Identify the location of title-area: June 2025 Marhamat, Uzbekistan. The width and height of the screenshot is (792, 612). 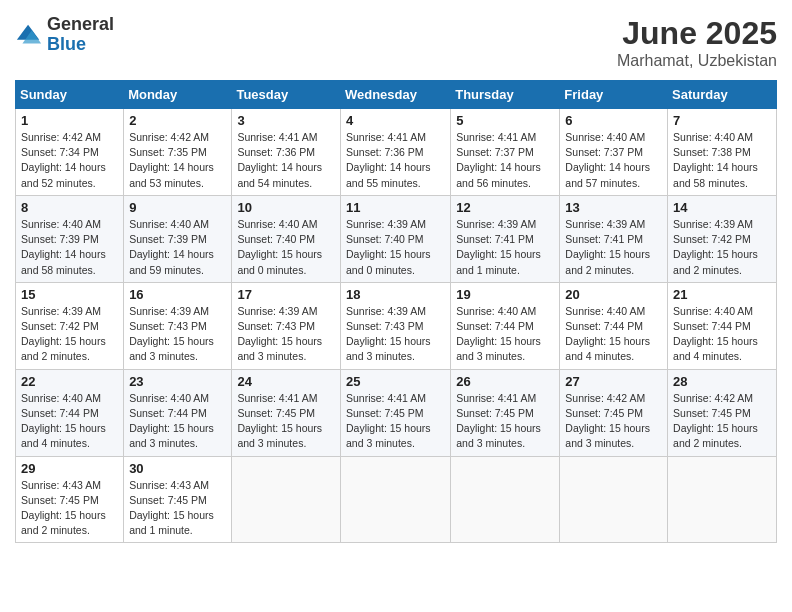
(697, 42).